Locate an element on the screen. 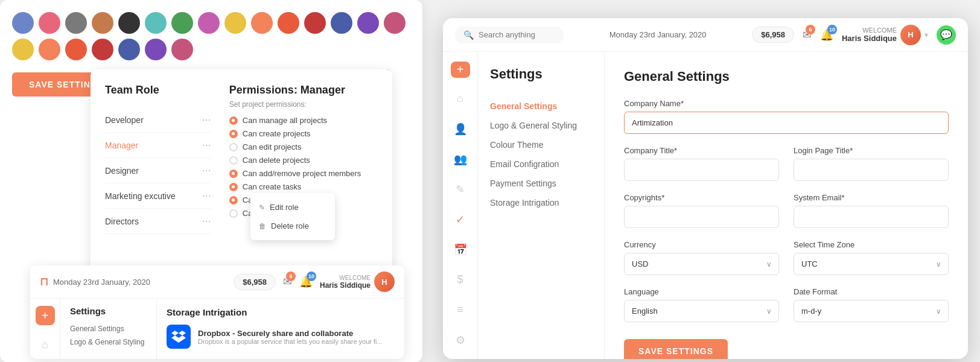  role-marketing-dots: ··· is located at coordinates (206, 195).